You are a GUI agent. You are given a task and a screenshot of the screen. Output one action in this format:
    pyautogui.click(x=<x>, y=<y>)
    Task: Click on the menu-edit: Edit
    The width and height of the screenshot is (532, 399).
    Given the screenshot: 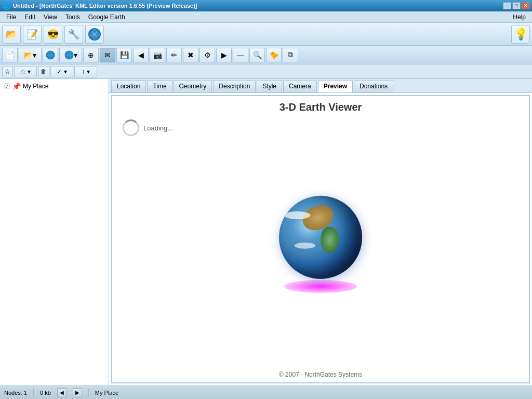 What is the action you would take?
    pyautogui.click(x=30, y=17)
    